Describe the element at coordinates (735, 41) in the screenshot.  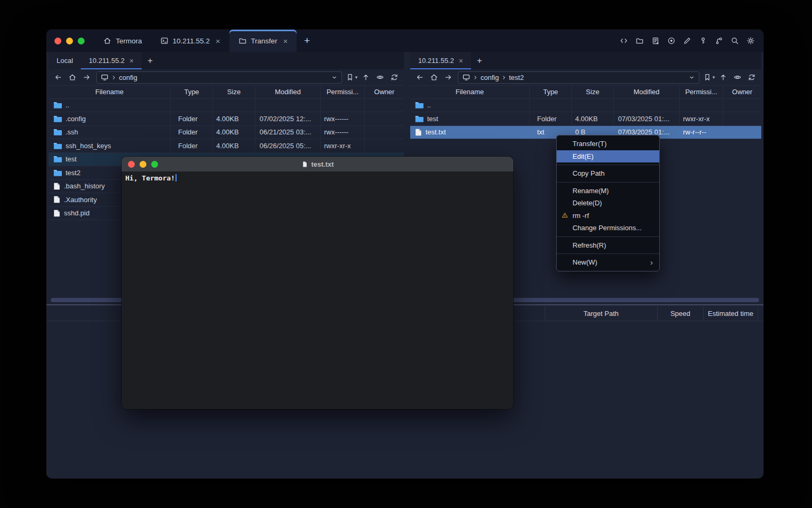
I see `search-button` at that location.